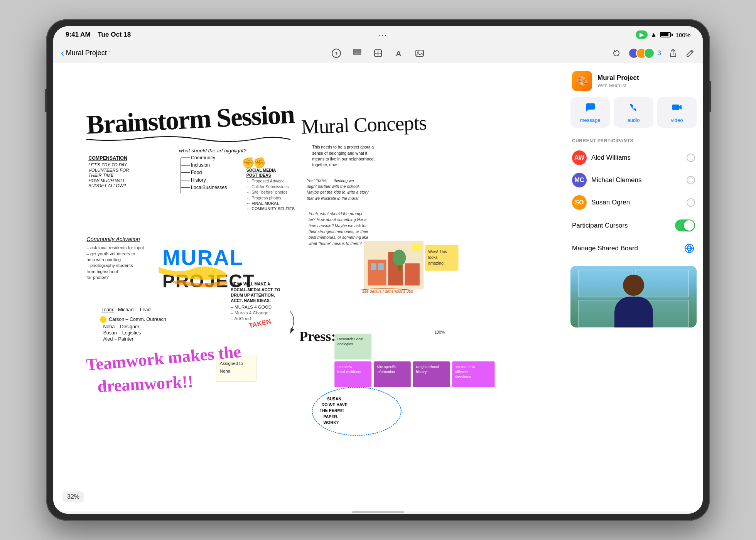 Image resolution: width=756 pixels, height=540 pixels. Describe the element at coordinates (338, 192) in the screenshot. I see `svg-text:Maybe get the kids to write a : Maybe get the kids to write a story` at that location.